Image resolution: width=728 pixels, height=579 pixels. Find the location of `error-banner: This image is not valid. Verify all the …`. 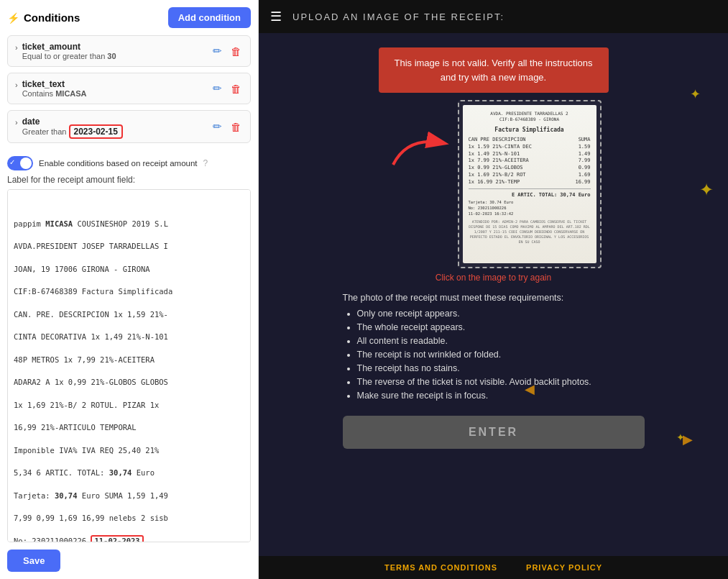

error-banner: This image is not valid. Verify all the … is located at coordinates (494, 70).